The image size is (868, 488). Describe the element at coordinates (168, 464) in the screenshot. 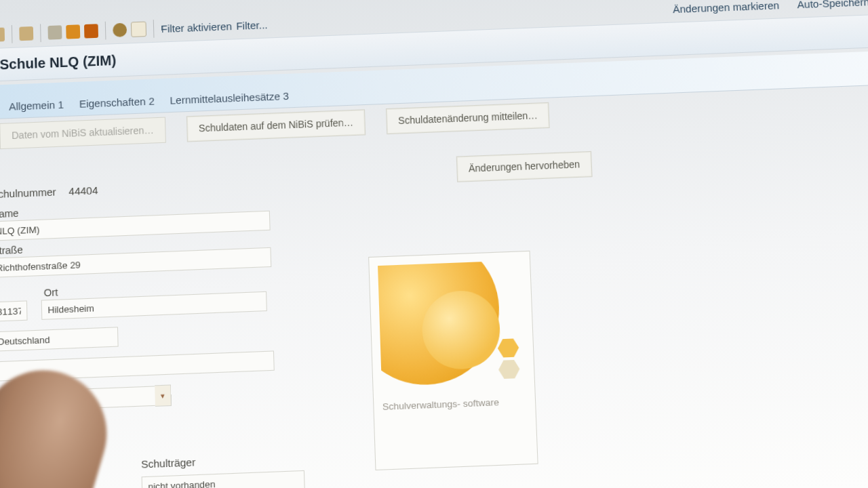

I see `schultraeger-label: Schulträger` at that location.